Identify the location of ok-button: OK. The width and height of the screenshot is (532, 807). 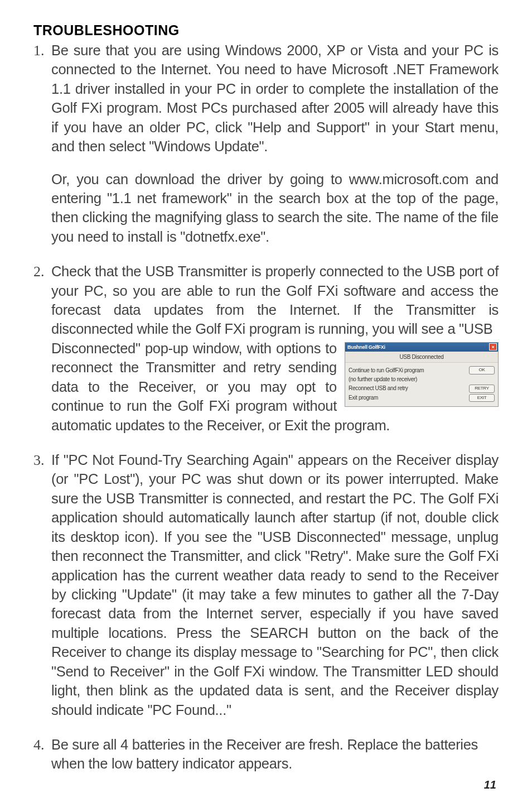
(482, 371).